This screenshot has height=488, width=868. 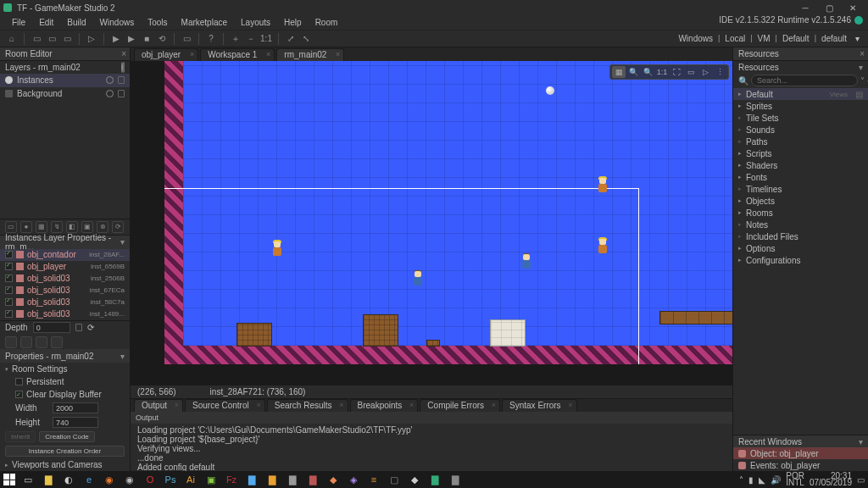 I want to click on zoom-in-icon: 🔍, so click(x=633, y=72).